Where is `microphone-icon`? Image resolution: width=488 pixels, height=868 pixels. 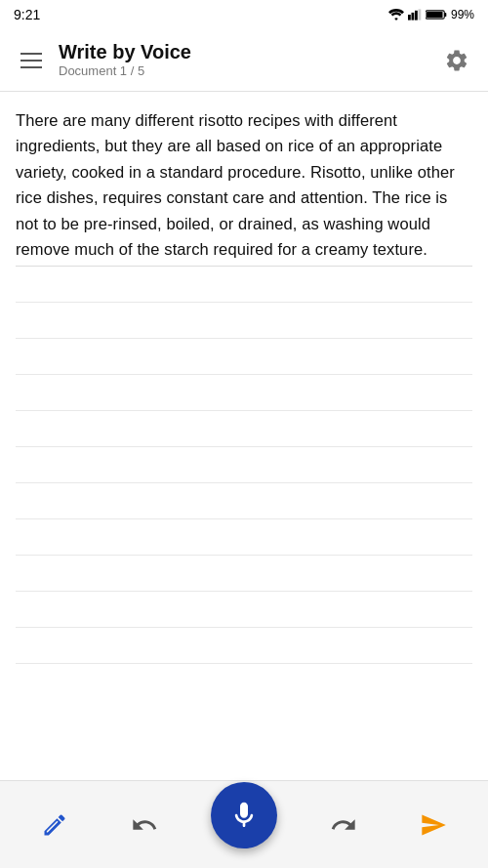 microphone-icon is located at coordinates (244, 815).